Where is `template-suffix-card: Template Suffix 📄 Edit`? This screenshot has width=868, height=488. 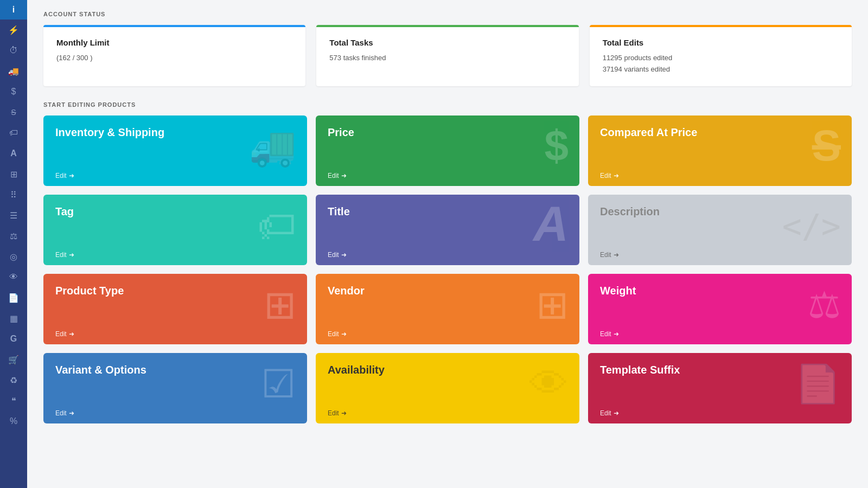
template-suffix-card: Template Suffix 📄 Edit is located at coordinates (720, 388).